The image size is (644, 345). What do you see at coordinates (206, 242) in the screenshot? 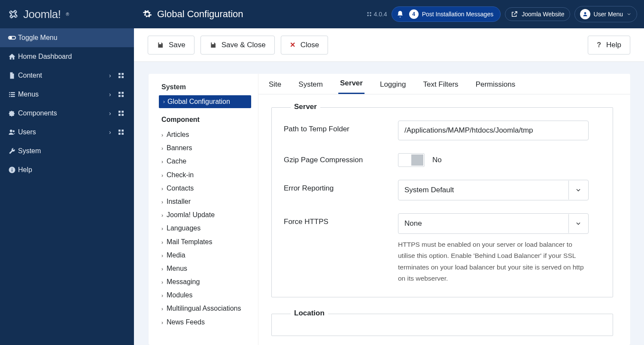
I see `tree-component-mail-templates: ›Mail Templates` at bounding box center [206, 242].